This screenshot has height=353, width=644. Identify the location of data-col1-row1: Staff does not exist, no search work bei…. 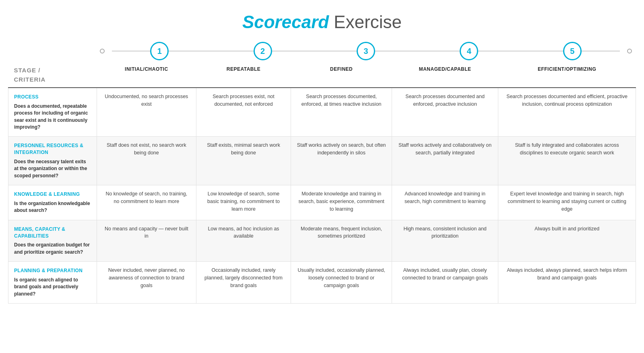
(147, 161).